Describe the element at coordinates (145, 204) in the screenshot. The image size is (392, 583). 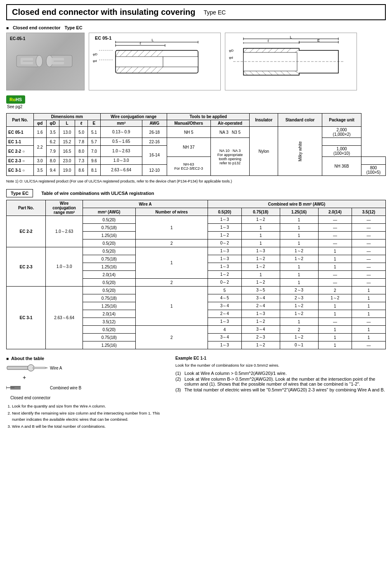
I see `combo-col-wire-a: Wire A` at that location.